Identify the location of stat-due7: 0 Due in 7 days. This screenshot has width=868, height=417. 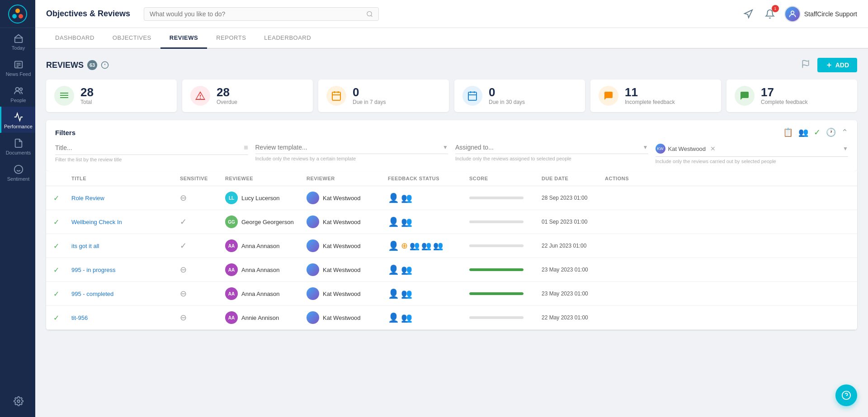
(383, 96).